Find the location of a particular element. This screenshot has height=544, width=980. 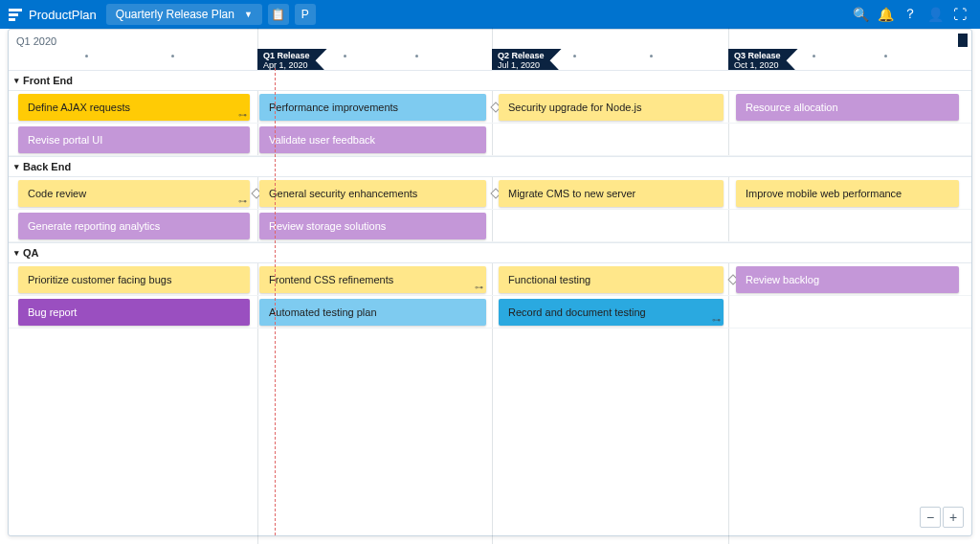

roadmap-bar: Revise portal UI is located at coordinates (134, 140).